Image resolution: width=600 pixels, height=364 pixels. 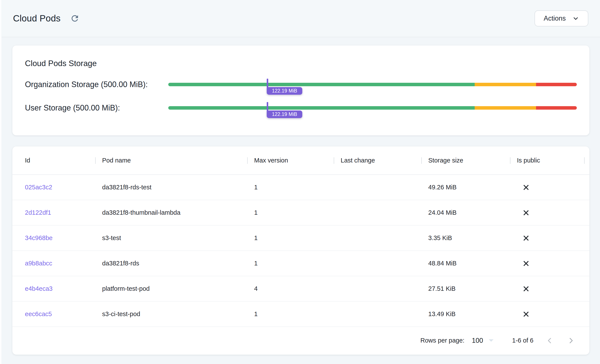 What do you see at coordinates (466, 263) in the screenshot?
I see `cell-storage-size: 48.84 MiB` at bounding box center [466, 263].